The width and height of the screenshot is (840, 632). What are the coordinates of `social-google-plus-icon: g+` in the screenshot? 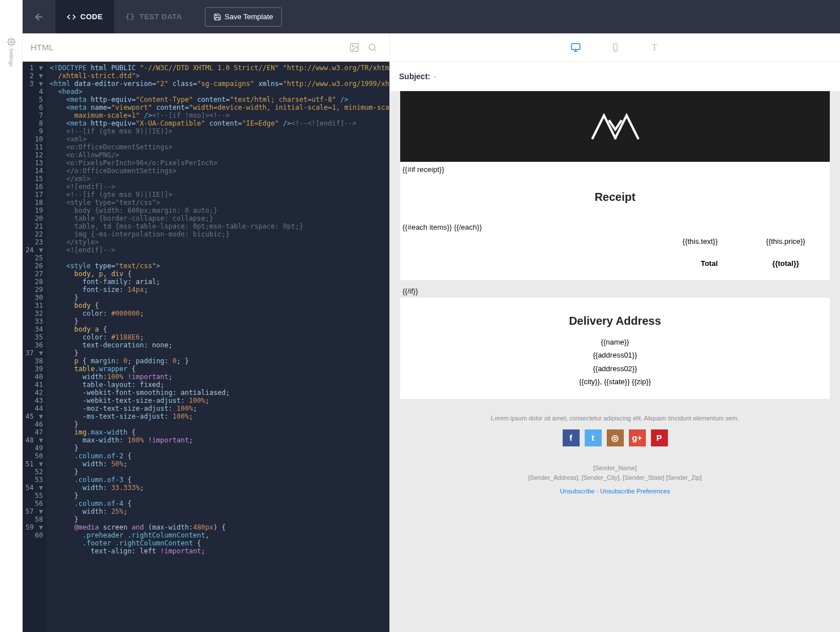 It's located at (637, 438).